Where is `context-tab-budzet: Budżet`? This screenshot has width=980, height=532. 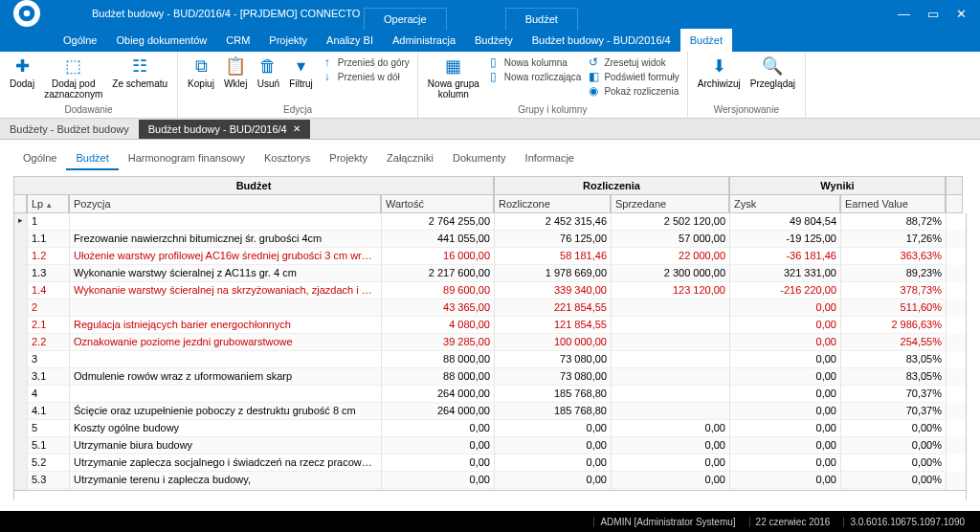 context-tab-budzet: Budżet is located at coordinates (542, 19).